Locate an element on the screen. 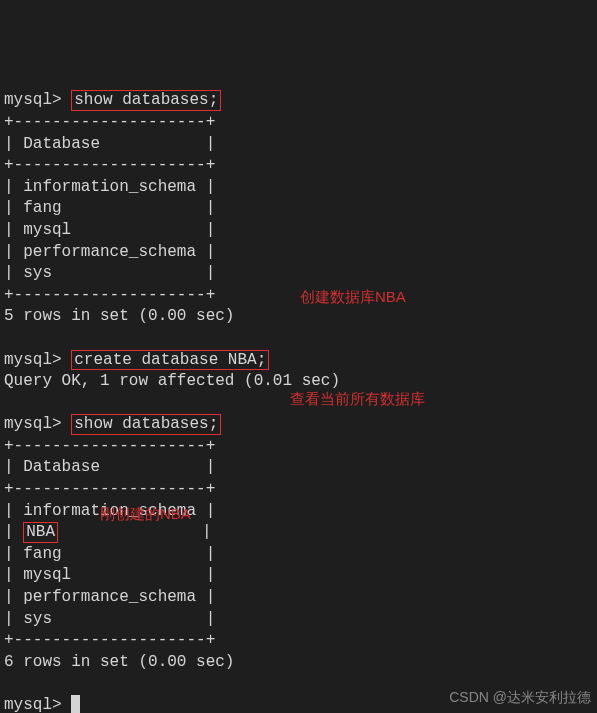 The width and height of the screenshot is (597, 713). cmd-show-databases-1: show databases; is located at coordinates (146, 100).